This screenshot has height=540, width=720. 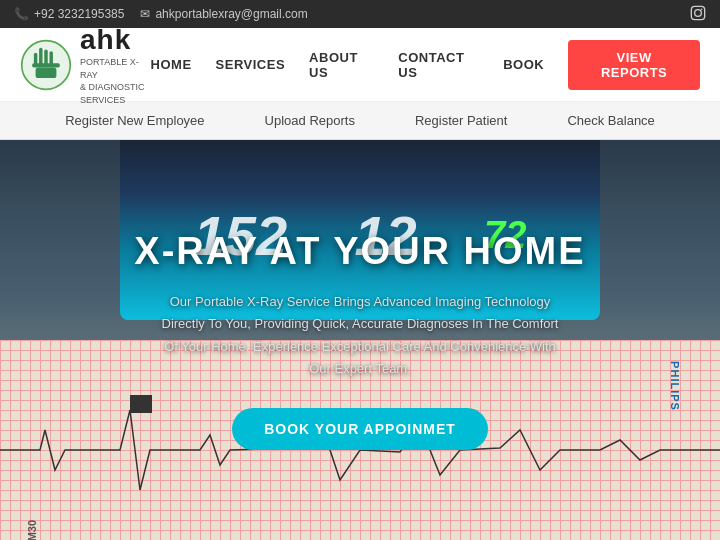 I want to click on hero-description: Our Portable X-Ray Service Brings Advanc…, so click(x=360, y=335).